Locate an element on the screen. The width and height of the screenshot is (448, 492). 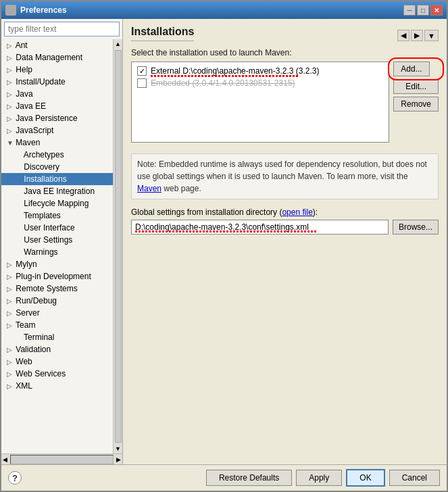
scroll-up-btn: ▲ is located at coordinates (118, 44).